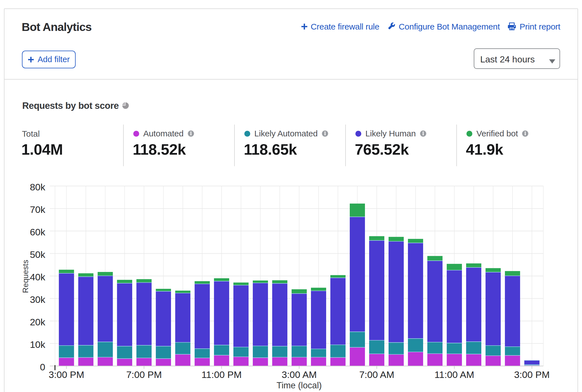 This screenshot has height=392, width=582. Describe the element at coordinates (454, 375) in the screenshot. I see `svg-text: 11:00 AM` at that location.